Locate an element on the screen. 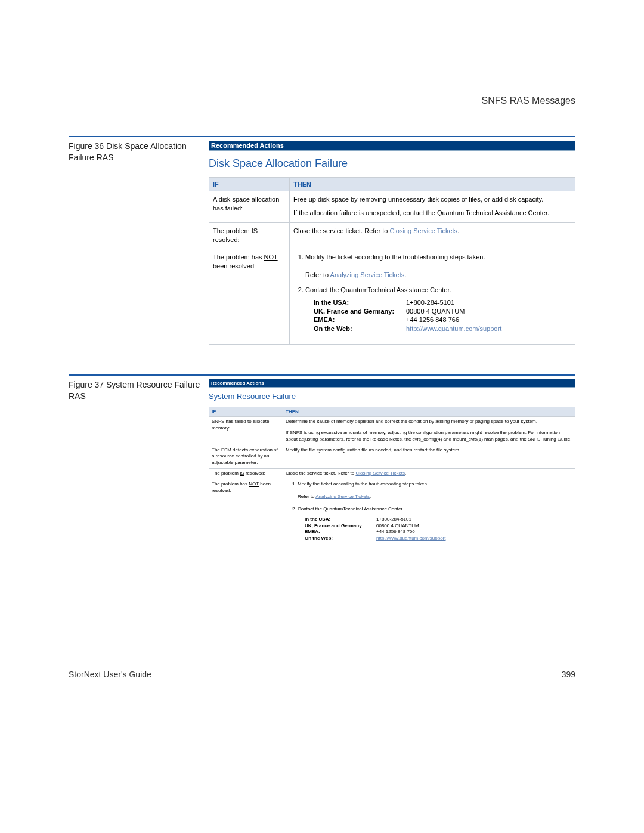 The image size is (644, 833). if-cell: A disk space allocation has failed: is located at coordinates (249, 208).